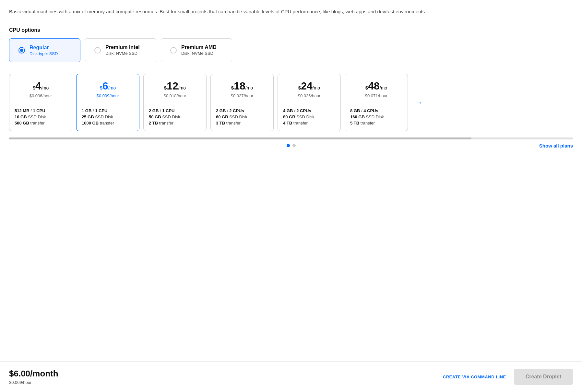 Image resolution: width=582 pixels, height=392 pixels. Describe the element at coordinates (108, 123) in the screenshot. I see `plan-spec-transfer-1: 1000 GB transfer` at that location.